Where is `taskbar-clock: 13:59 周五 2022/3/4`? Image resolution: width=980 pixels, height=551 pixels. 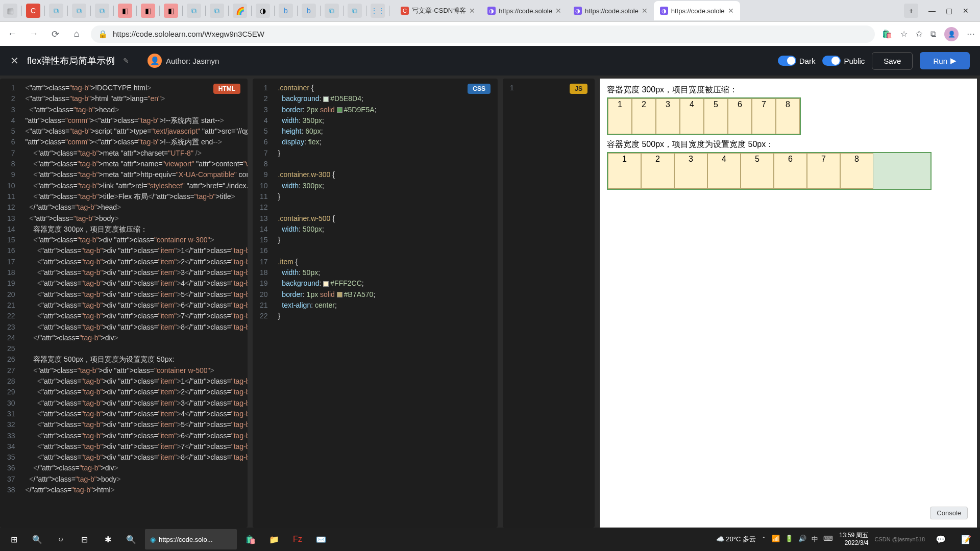
taskbar-clock: 13:59 周五 2022/3/4 is located at coordinates (853, 539).